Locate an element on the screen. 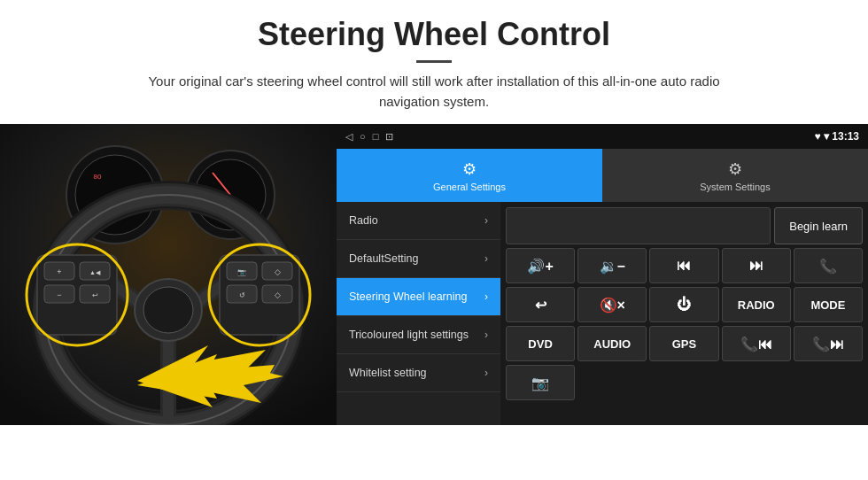 The height and width of the screenshot is (480, 868). svg-text: 80 is located at coordinates (97, 177).